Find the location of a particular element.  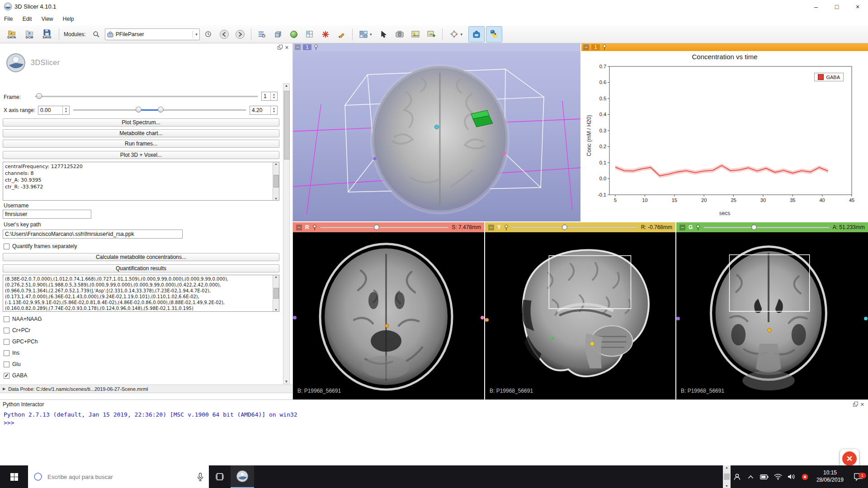

metabolite-checkbox-gaba: GABA is located at coordinates (15, 375).